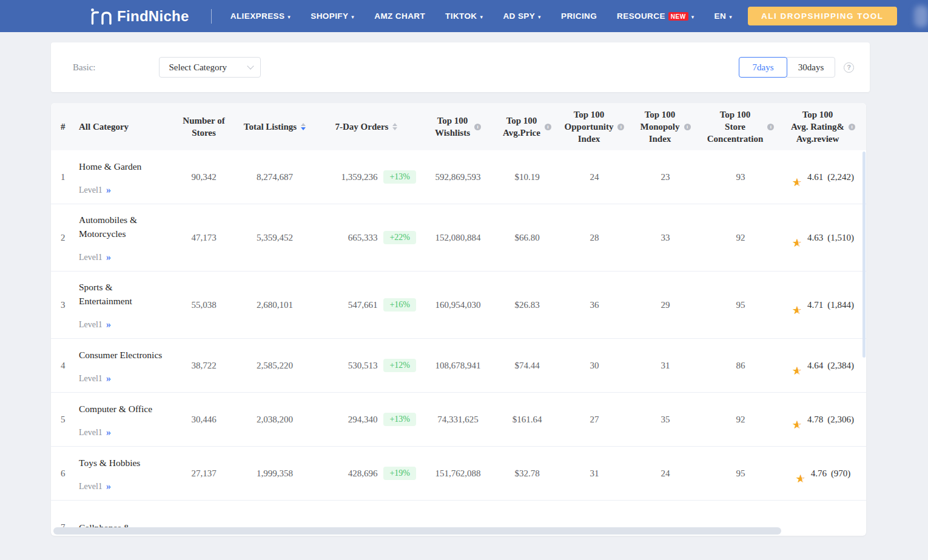 This screenshot has height=560, width=928. Describe the element at coordinates (204, 127) in the screenshot. I see `header-number-of-stores: Number of Stores` at that location.